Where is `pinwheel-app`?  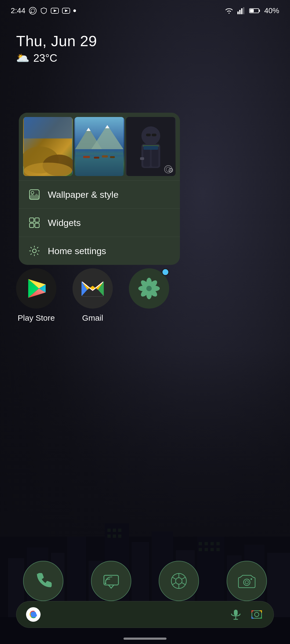
pinwheel-app is located at coordinates (149, 295).